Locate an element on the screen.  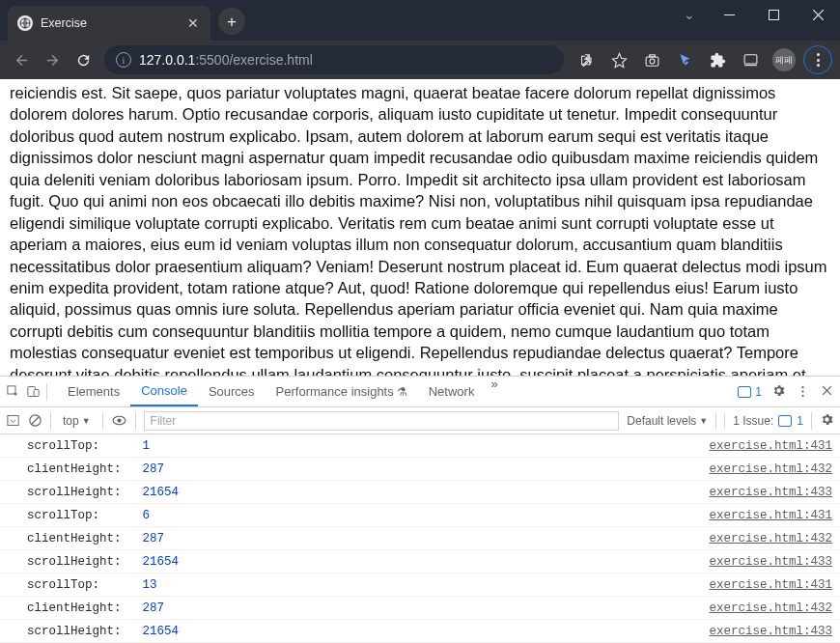
browser-menu-button is located at coordinates (818, 60).